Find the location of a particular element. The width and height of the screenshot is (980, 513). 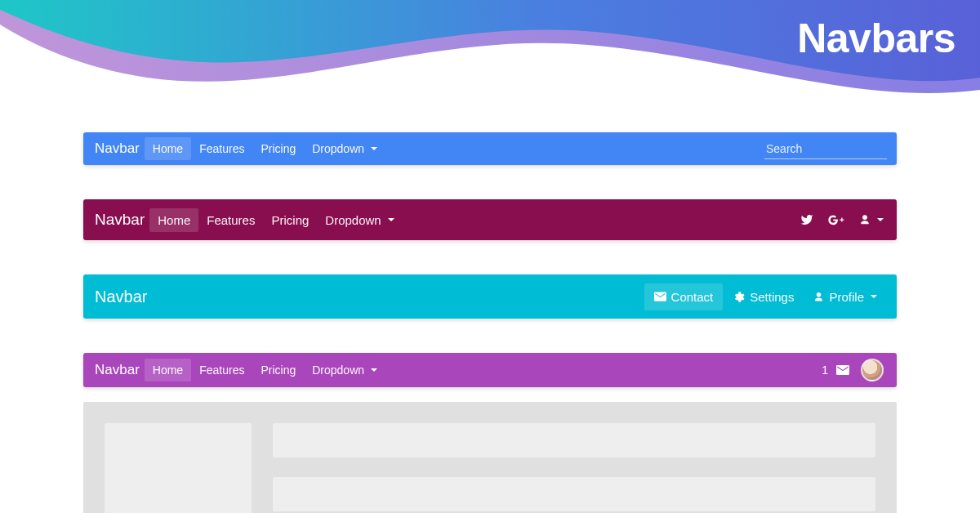

notification-count: 1 is located at coordinates (825, 370).